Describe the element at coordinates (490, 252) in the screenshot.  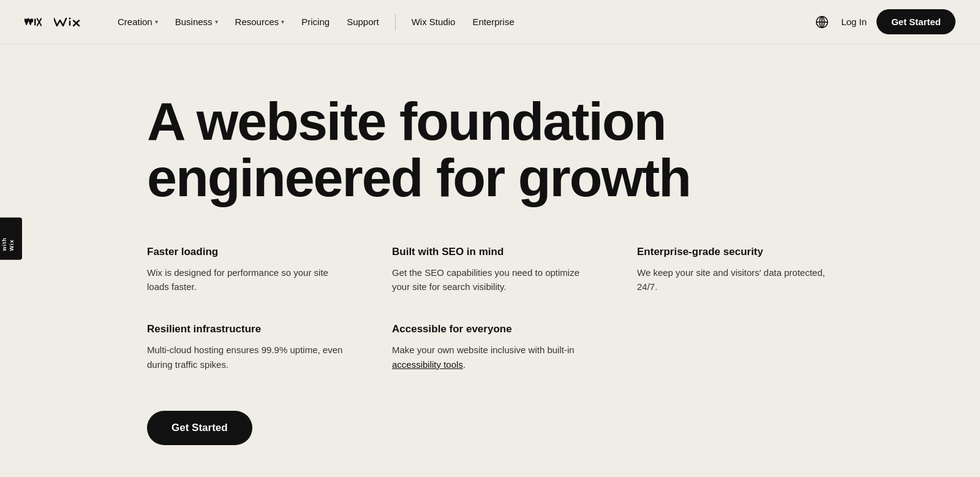
I see `feature-title-seo: Built with SEO in mind` at that location.